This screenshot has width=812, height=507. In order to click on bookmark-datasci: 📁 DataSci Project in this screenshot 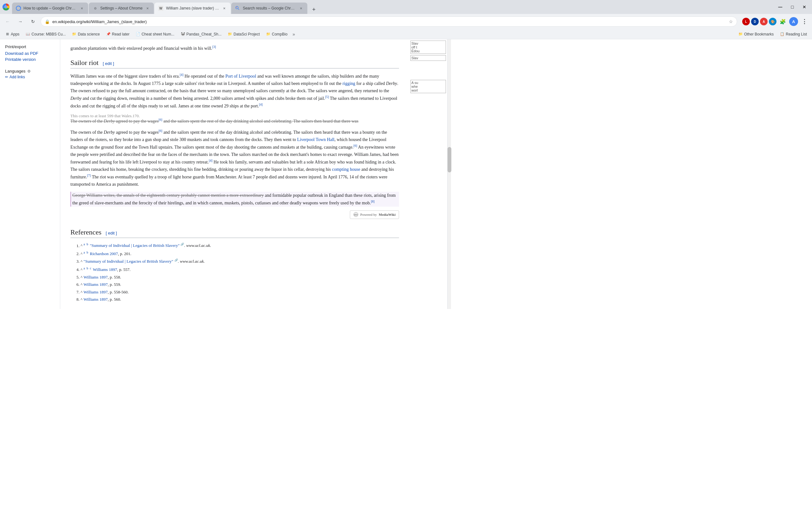, I will do `click(244, 34)`.